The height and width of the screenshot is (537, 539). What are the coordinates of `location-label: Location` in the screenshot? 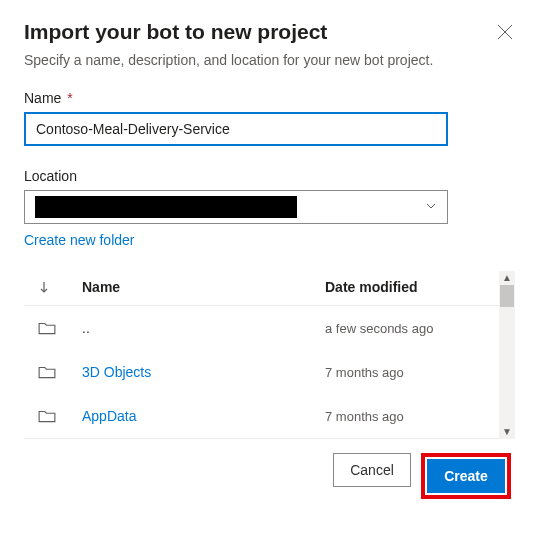 It's located at (270, 176).